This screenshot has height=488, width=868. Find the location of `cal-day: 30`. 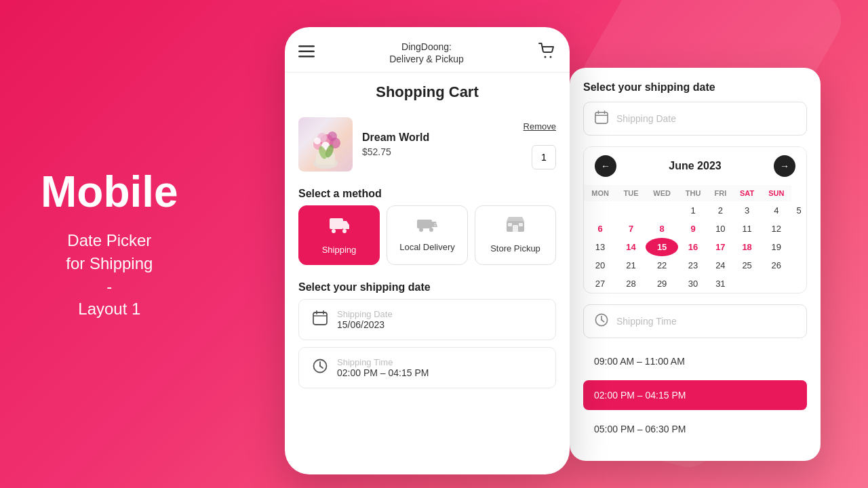

cal-day: 30 is located at coordinates (693, 283).